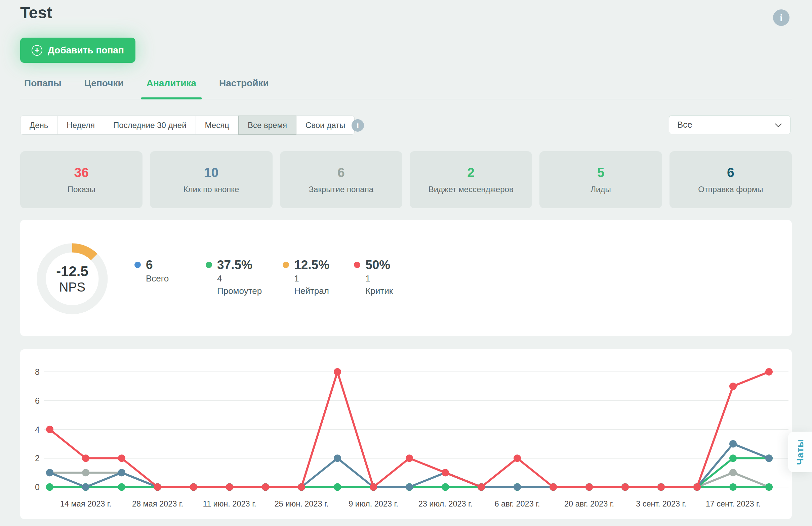  I want to click on stat-card: 6Отправка формы, so click(731, 180).